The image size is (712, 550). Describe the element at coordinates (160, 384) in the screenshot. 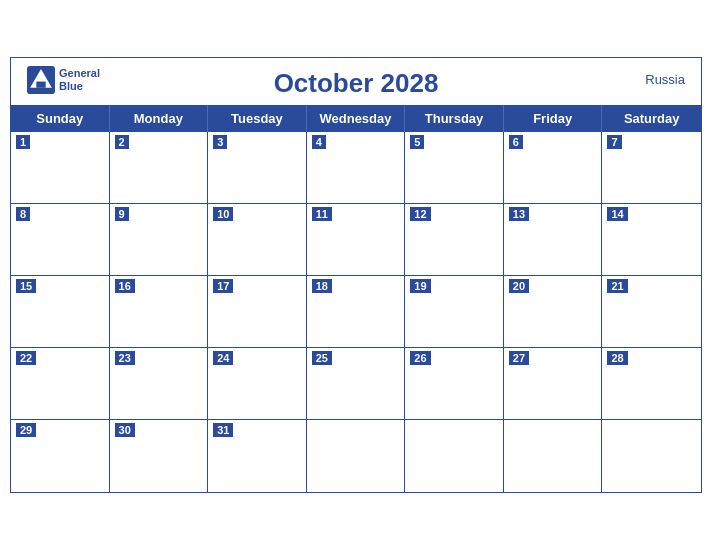

I see `day-cell-23: 23` at that location.